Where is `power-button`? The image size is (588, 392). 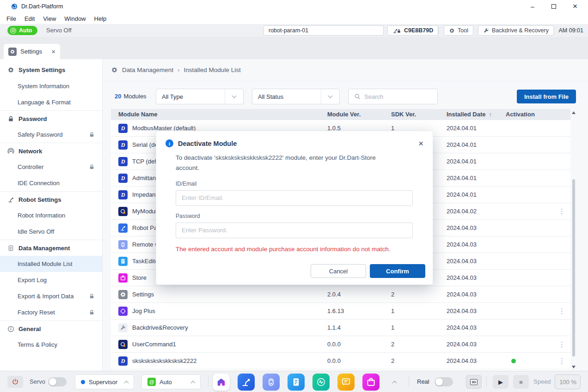 power-button is located at coordinates (15, 382).